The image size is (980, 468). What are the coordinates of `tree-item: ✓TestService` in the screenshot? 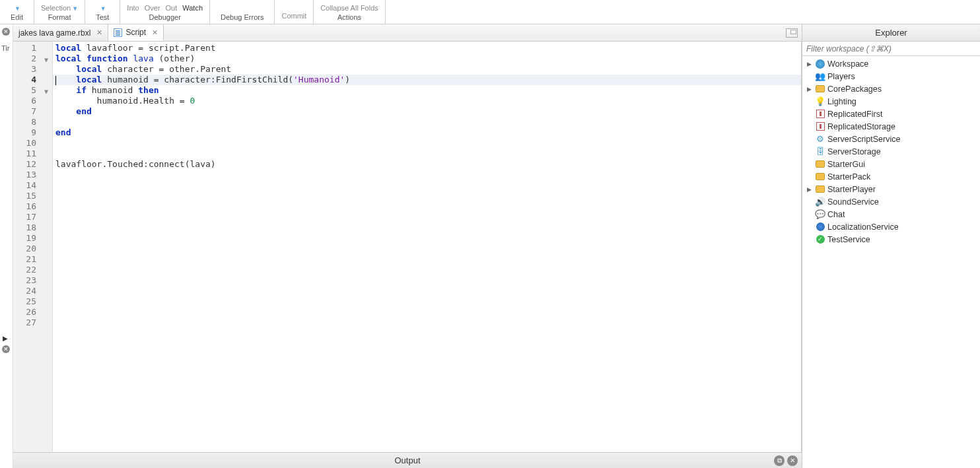 It's located at (892, 239).